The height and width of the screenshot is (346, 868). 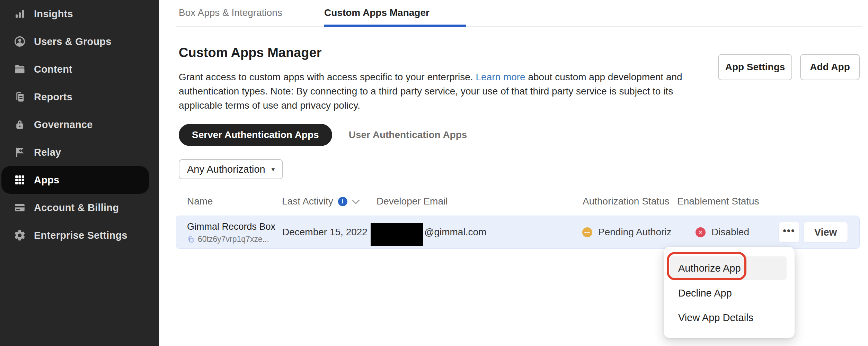 I want to click on menu-item-decline-app: Decline App, so click(x=705, y=293).